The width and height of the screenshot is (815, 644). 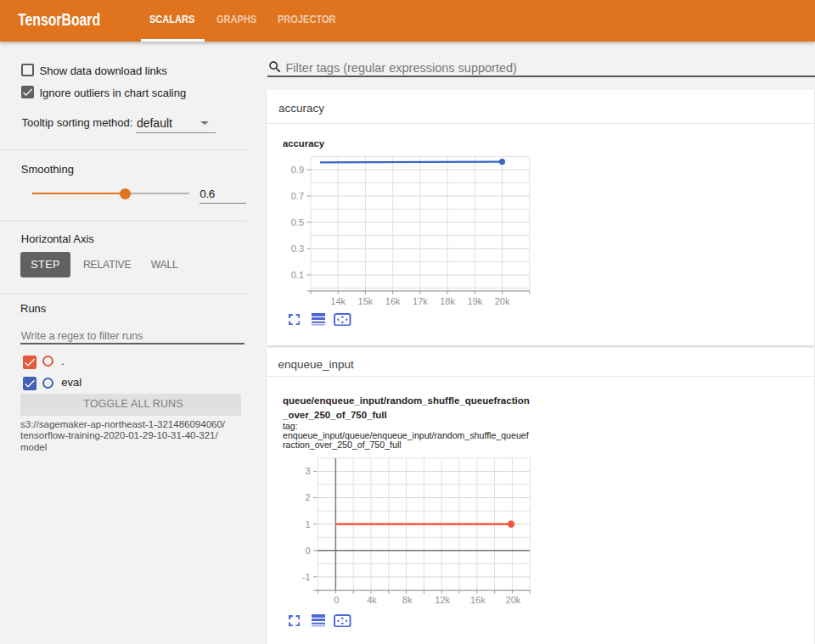 What do you see at coordinates (297, 275) in the screenshot?
I see `svg-text: 0.1` at bounding box center [297, 275].